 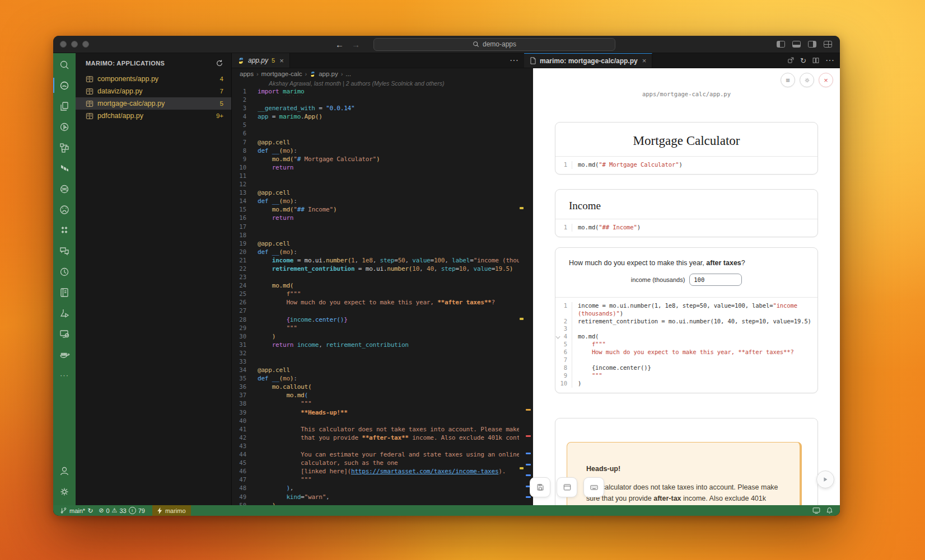 I want to click on window-controls, so click(x=74, y=44).